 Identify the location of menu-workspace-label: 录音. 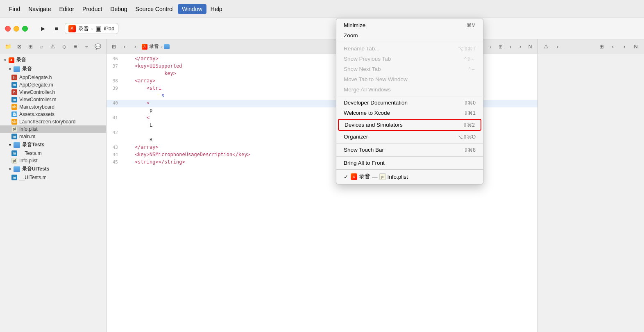
(365, 177).